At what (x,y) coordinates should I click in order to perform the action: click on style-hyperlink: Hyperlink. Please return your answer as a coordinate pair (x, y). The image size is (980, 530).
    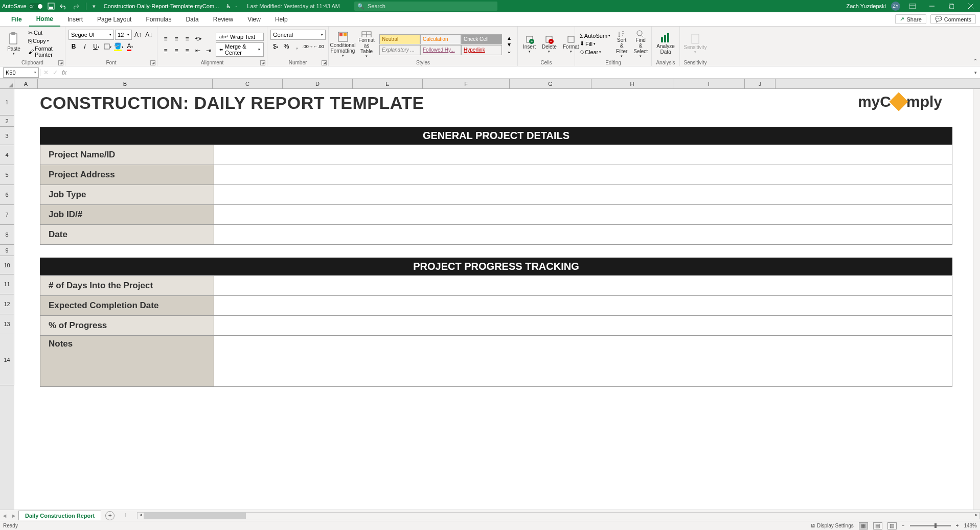
    Looking at the image, I should click on (482, 50).